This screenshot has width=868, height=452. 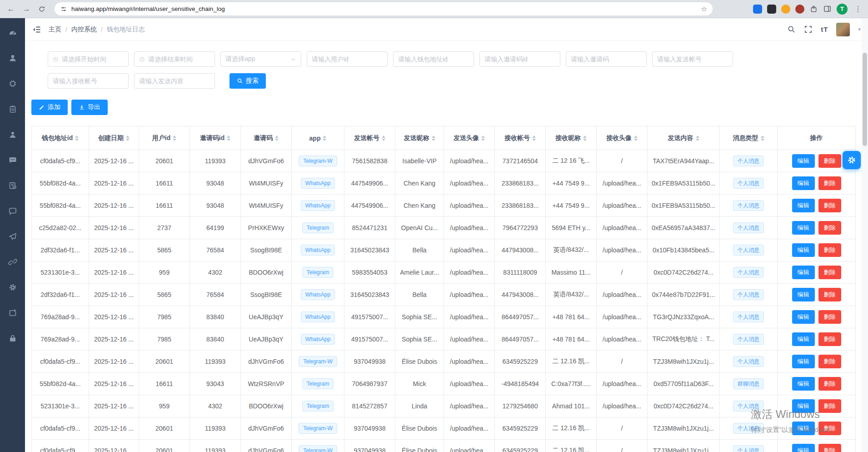 What do you see at coordinates (842, 9) in the screenshot?
I see `browser-profile-avatar: T` at bounding box center [842, 9].